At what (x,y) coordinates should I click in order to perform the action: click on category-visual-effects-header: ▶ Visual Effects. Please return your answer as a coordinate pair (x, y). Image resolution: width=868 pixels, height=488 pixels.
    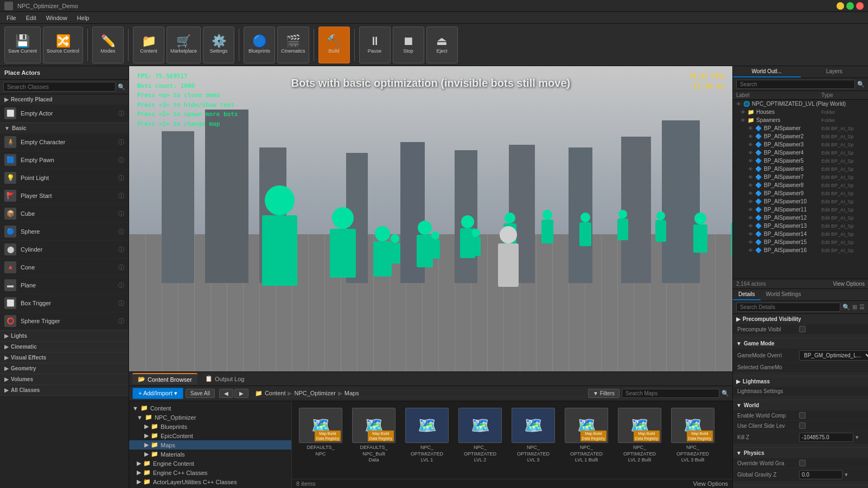
    Looking at the image, I should click on (64, 358).